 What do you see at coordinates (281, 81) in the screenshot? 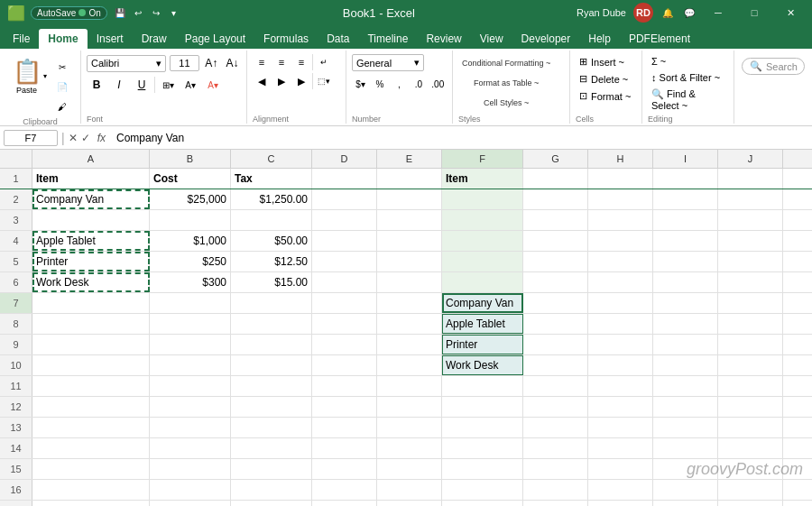
I see `align-center-button: ▶` at bounding box center [281, 81].